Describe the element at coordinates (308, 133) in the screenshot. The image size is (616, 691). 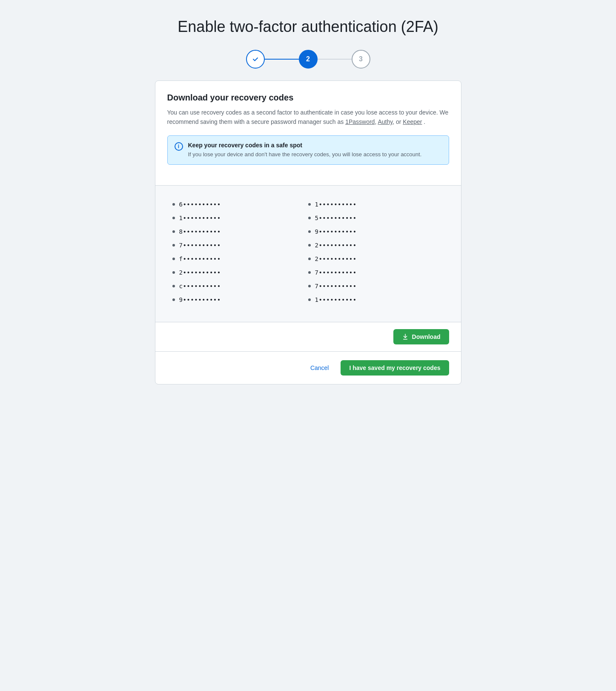
I see `card-body: Download your recovery codes You can use…` at that location.